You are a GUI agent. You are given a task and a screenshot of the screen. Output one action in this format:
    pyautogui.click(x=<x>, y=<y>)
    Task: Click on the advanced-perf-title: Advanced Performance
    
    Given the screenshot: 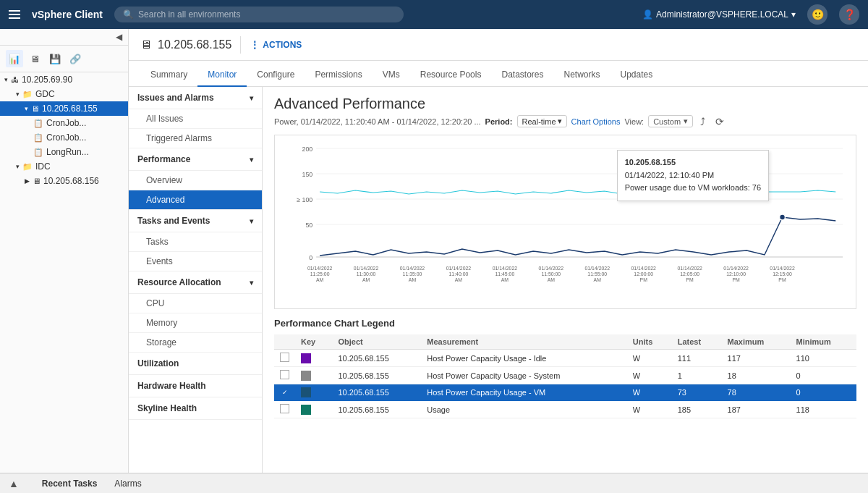 What is the action you would take?
    pyautogui.click(x=566, y=104)
    